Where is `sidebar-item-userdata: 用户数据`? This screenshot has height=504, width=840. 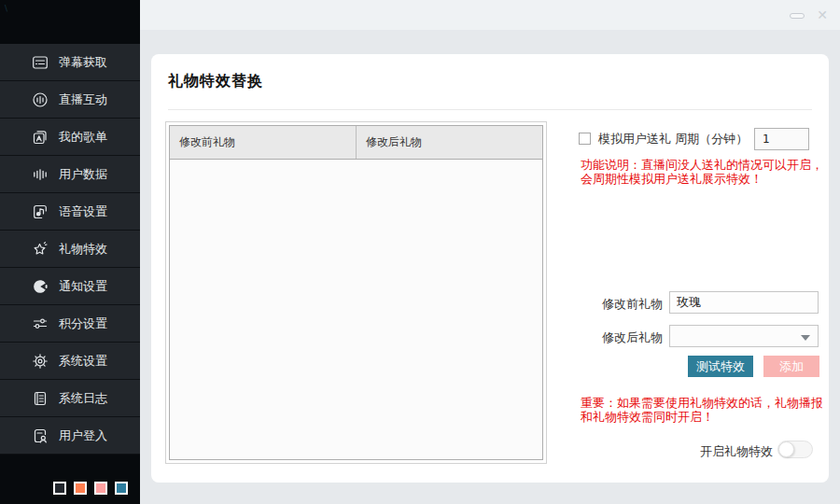 sidebar-item-userdata: 用户数据 is located at coordinates (70, 175).